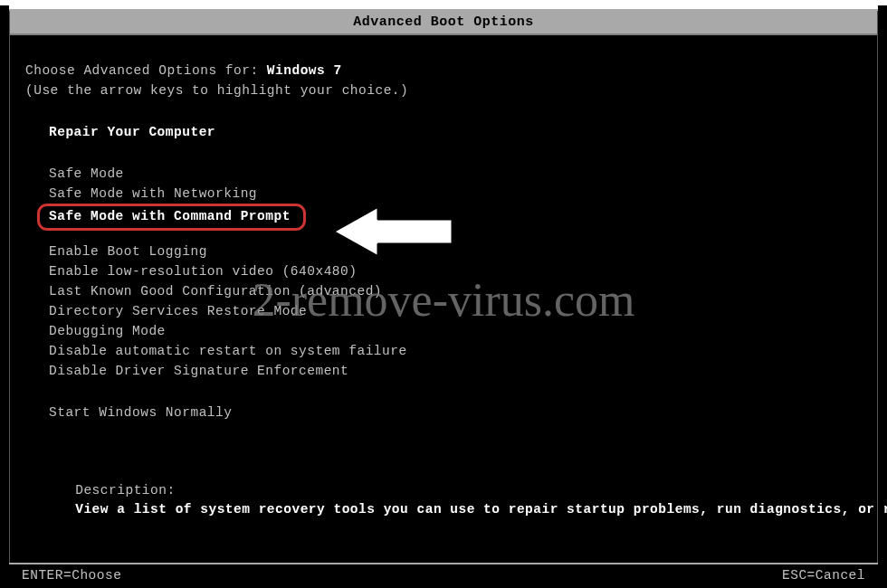  What do you see at coordinates (203, 271) in the screenshot?
I see `menu-item-low-res: Enable low-resolution video (640x480)` at bounding box center [203, 271].